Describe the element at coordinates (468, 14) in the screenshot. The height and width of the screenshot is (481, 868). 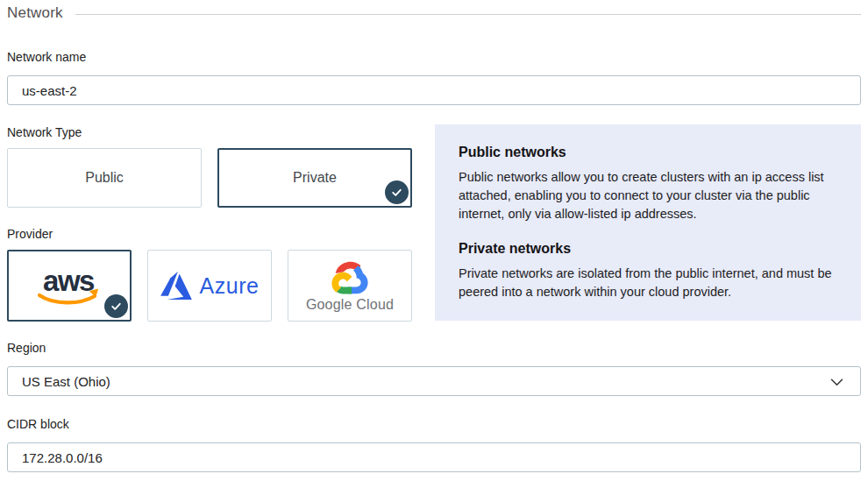
I see `section-divider` at that location.